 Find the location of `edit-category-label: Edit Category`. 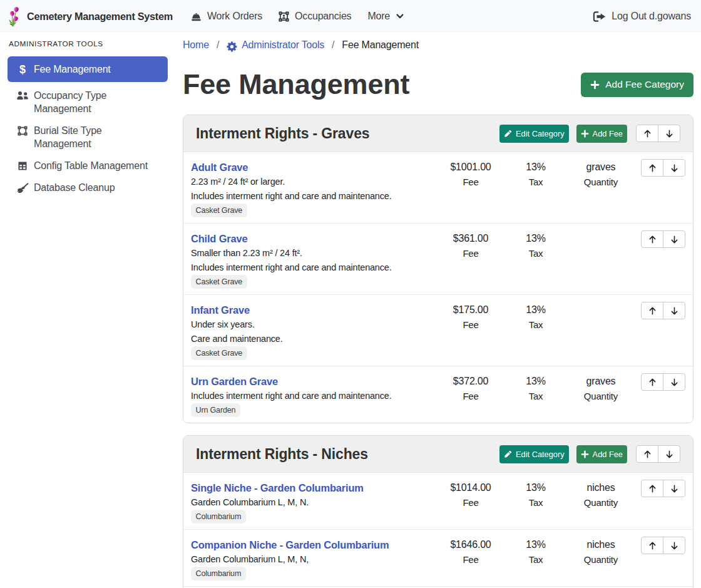

edit-category-label: Edit Category is located at coordinates (540, 455).